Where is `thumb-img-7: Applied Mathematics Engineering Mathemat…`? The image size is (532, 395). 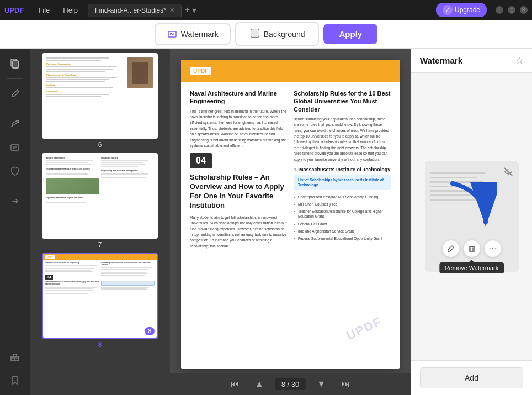 thumb-img-7: Applied Mathematics Engineering Mathemat… is located at coordinates (100, 196).